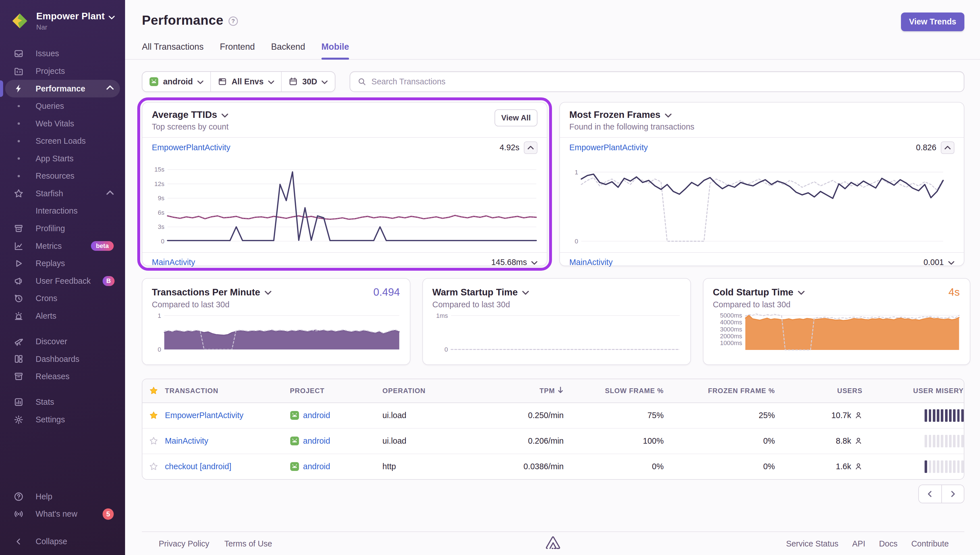 This screenshot has height=555, width=980. Describe the element at coordinates (63, 71) in the screenshot. I see `sidebar-item-projects: Projects` at that location.